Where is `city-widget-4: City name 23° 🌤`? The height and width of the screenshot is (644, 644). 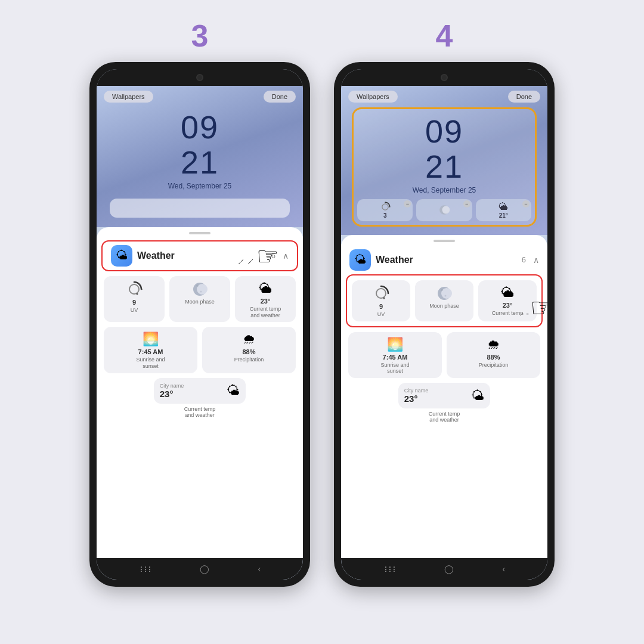
city-widget-4: City name 23° 🌤 is located at coordinates (445, 396).